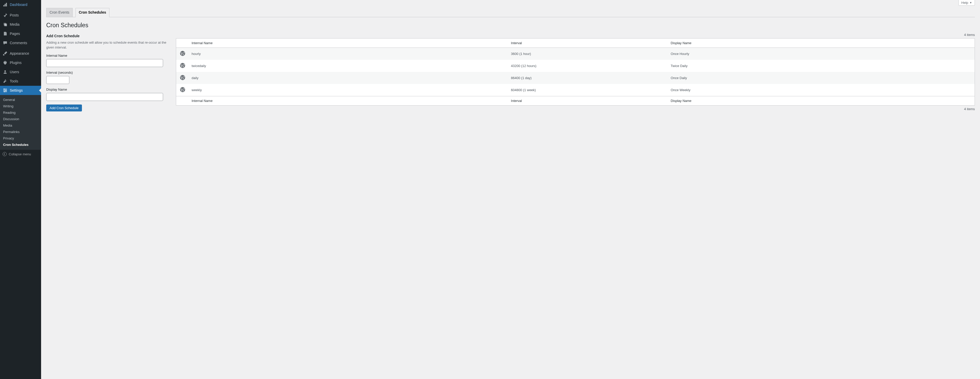 The image size is (980, 379). What do you see at coordinates (969, 35) in the screenshot?
I see `items-count-top: 4 items` at bounding box center [969, 35].